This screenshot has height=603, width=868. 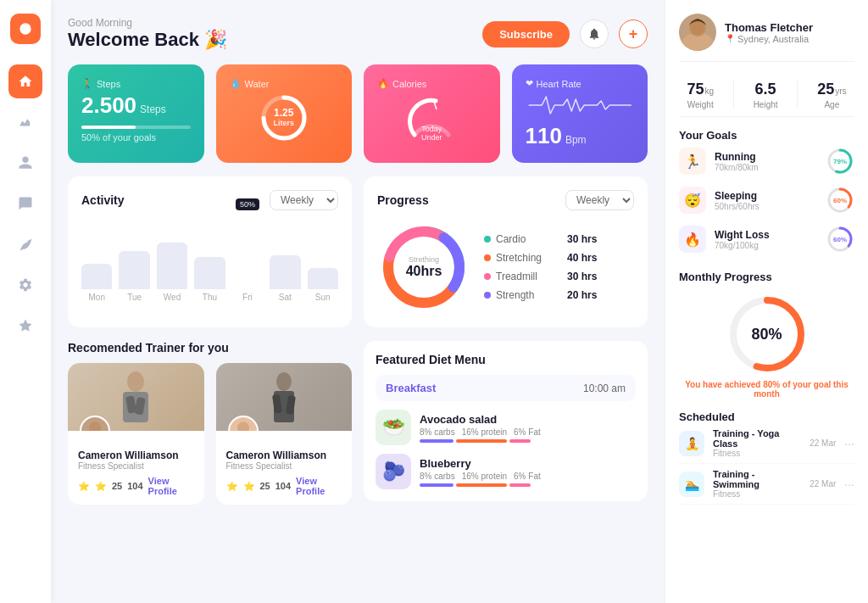 What do you see at coordinates (580, 107) in the screenshot?
I see `heart-wave` at bounding box center [580, 107].